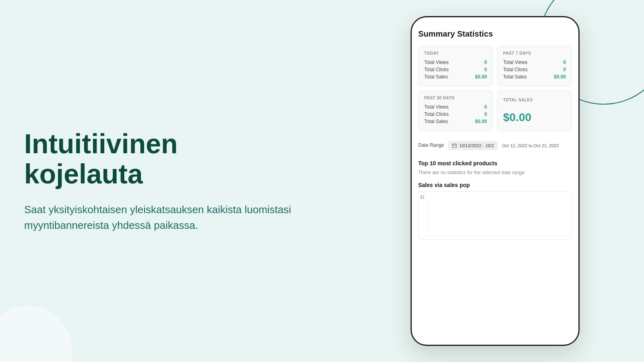 The width and height of the screenshot is (644, 362). What do you see at coordinates (161, 159) in the screenshot?
I see `main-heading: Intuitiivinen kojelauta` at bounding box center [161, 159].